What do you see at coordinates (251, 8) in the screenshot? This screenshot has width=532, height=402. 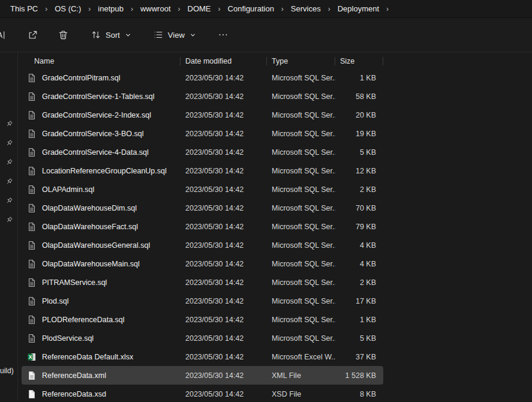 I see `breadcrumb-item: Configuration` at bounding box center [251, 8].